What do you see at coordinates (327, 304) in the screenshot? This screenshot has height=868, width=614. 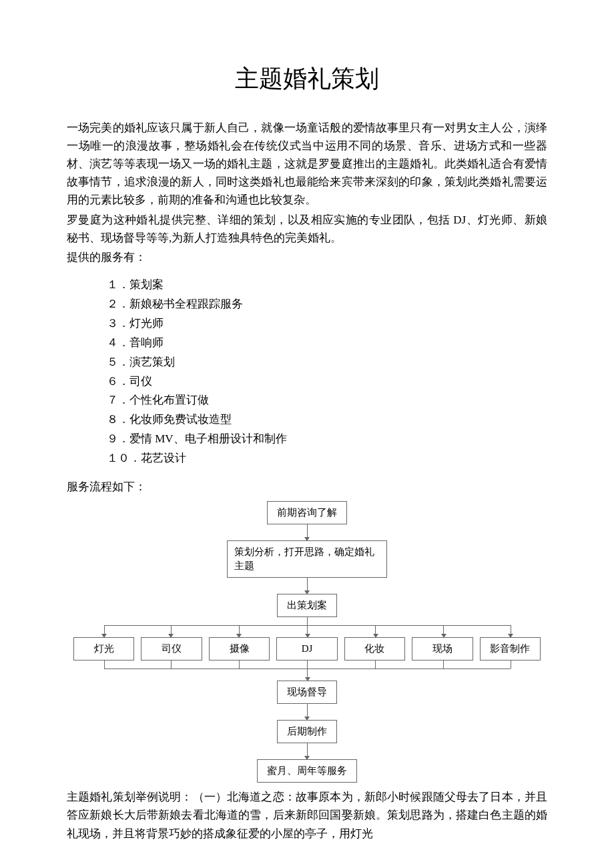 I see `list-item: ２．新娘秘书全程跟踪服务` at bounding box center [327, 304].